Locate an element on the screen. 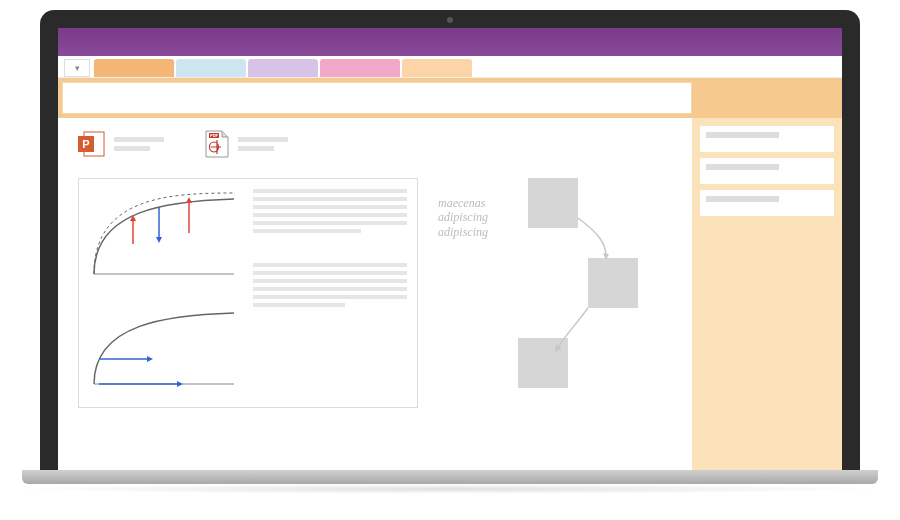 The height and width of the screenshot is (520, 900). ribbon-side is located at coordinates (767, 98).